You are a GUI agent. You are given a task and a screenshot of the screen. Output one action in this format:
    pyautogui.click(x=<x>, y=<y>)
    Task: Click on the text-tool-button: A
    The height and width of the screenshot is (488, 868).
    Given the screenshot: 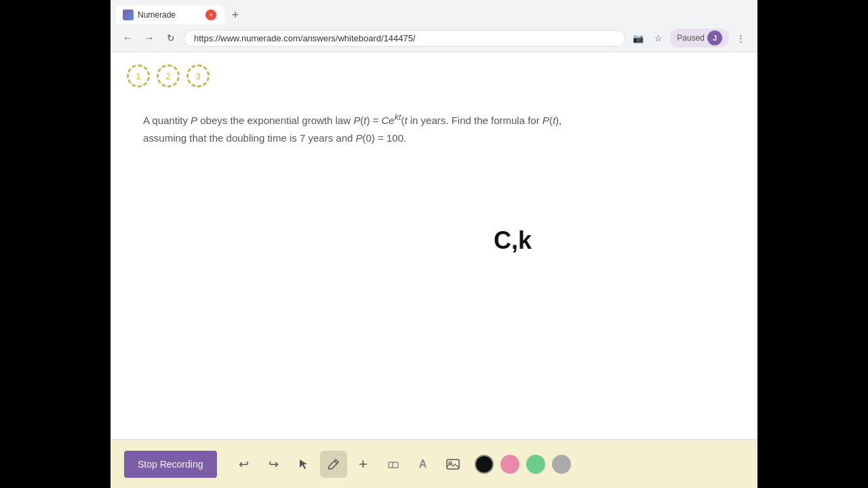 What is the action you would take?
    pyautogui.click(x=423, y=464)
    